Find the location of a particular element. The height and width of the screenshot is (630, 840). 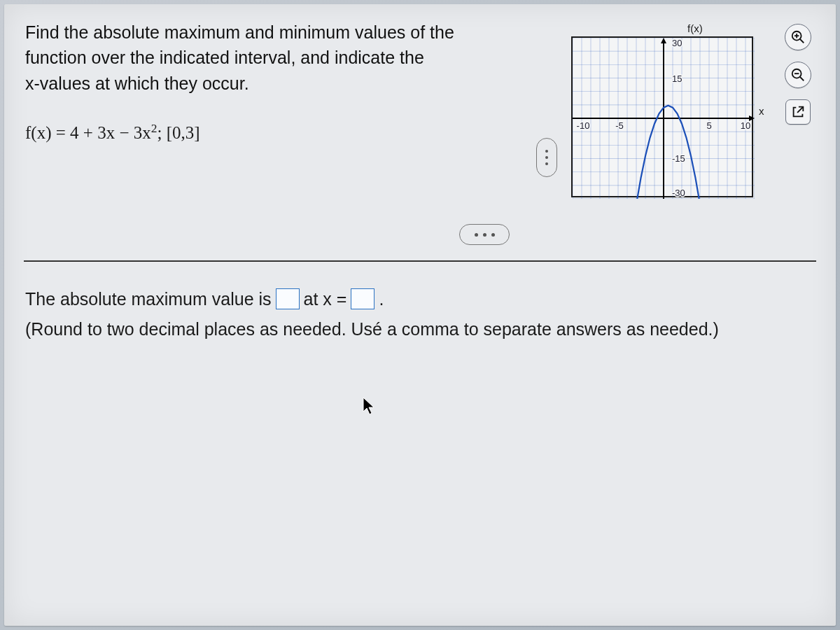

prompt-line-3: x-values at which they occur. is located at coordinates (270, 83).